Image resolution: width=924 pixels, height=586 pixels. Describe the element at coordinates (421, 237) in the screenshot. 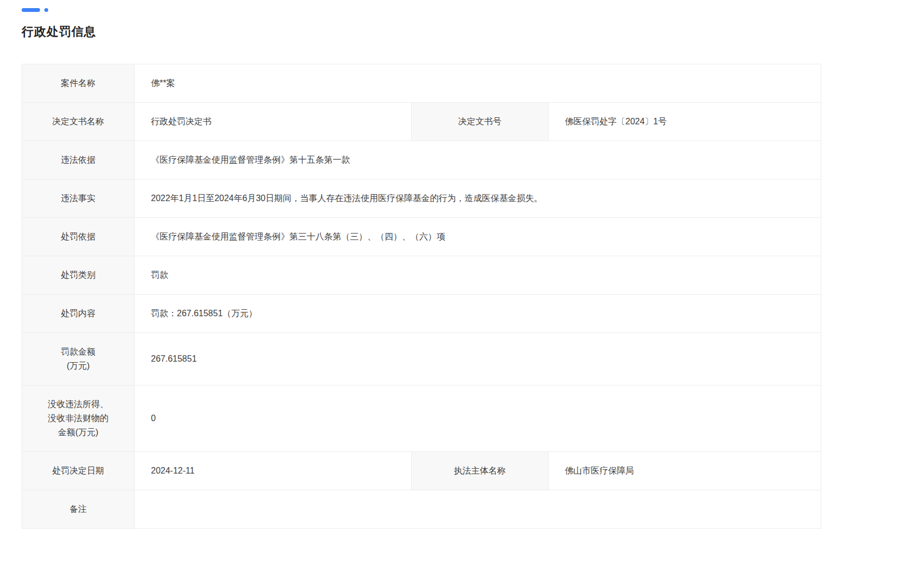

I see `table-row: 处罚依据 《医疗保障基金使用监督管理条例》第三十八条第（三）、（四）、（六）项` at that location.